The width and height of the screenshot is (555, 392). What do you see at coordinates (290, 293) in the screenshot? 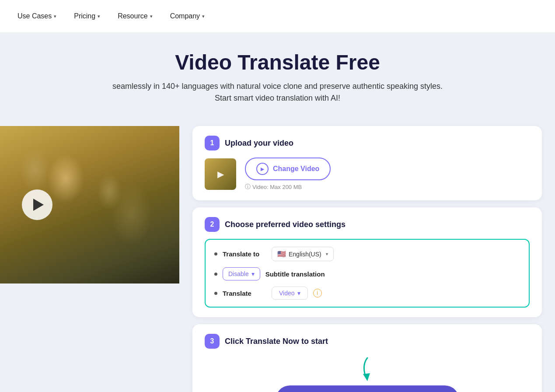
I see `video-type-select: Video ▾` at bounding box center [290, 293].